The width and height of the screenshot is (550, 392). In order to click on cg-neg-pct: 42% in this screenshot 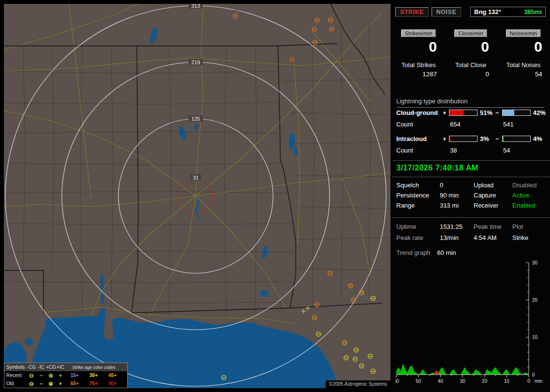, I will do `click(539, 113)`.